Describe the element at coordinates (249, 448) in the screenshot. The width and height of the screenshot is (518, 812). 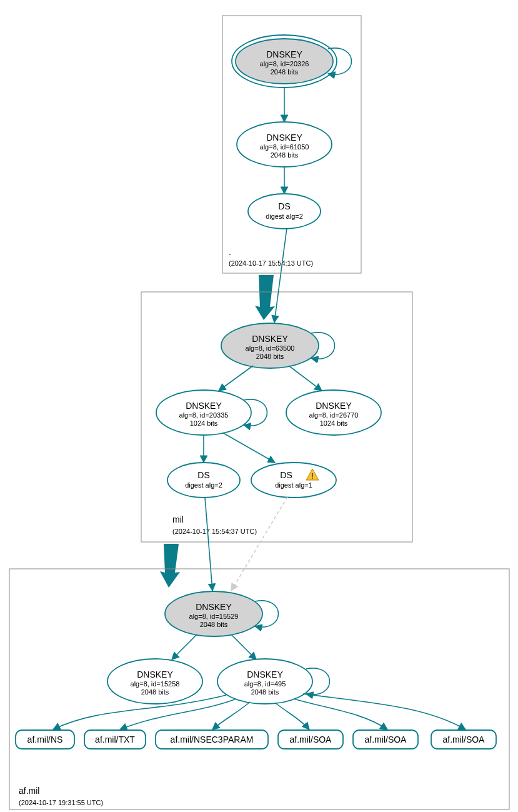
I see `edge-milzsk1-ds2` at that location.